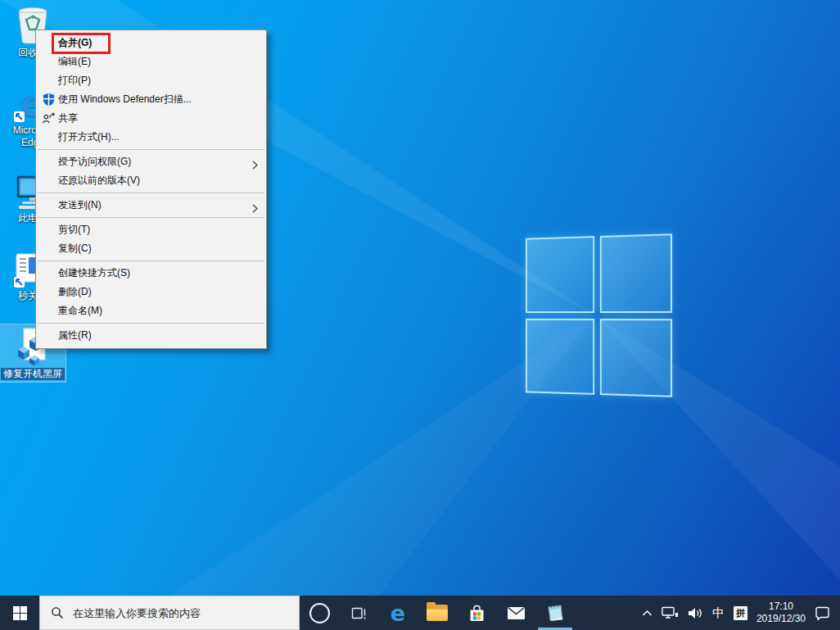 This screenshot has width=840, height=630. I want to click on taskbar: e, so click(420, 613).